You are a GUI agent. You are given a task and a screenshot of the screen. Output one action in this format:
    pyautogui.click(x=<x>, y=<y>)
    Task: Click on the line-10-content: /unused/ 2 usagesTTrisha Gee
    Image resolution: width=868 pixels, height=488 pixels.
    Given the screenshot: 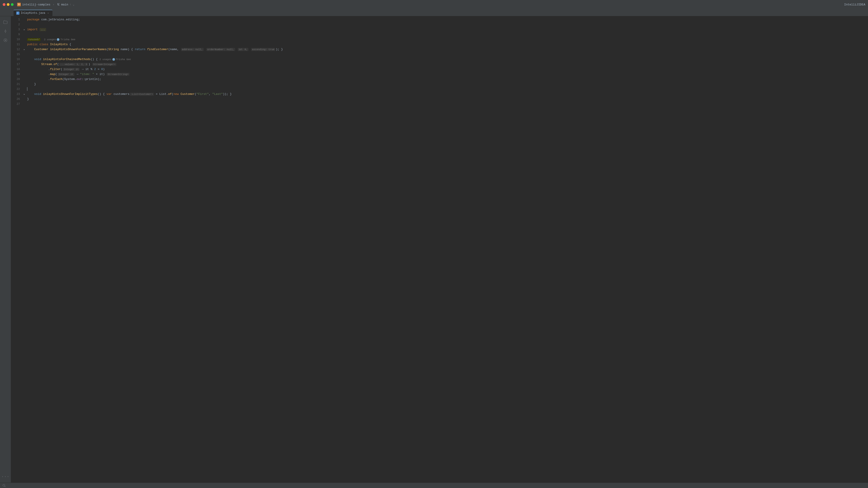 What is the action you would take?
    pyautogui.click(x=447, y=40)
    